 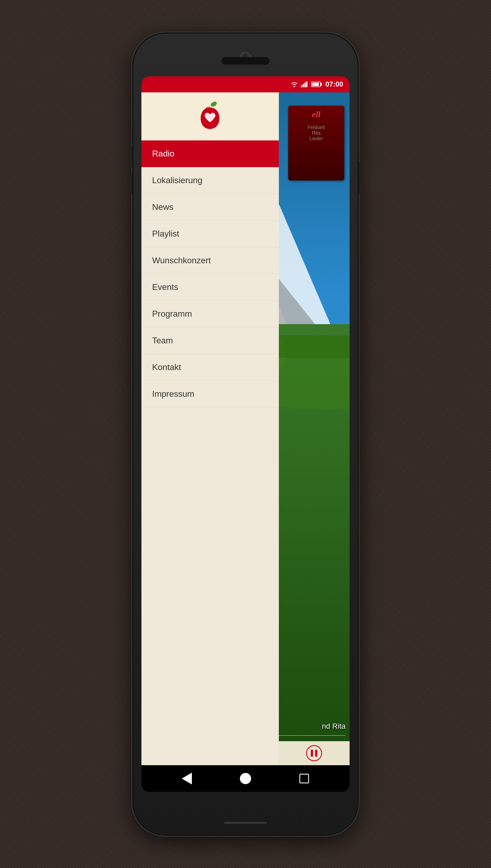 What do you see at coordinates (246, 61) in the screenshot?
I see `earpiece-speaker` at bounding box center [246, 61].